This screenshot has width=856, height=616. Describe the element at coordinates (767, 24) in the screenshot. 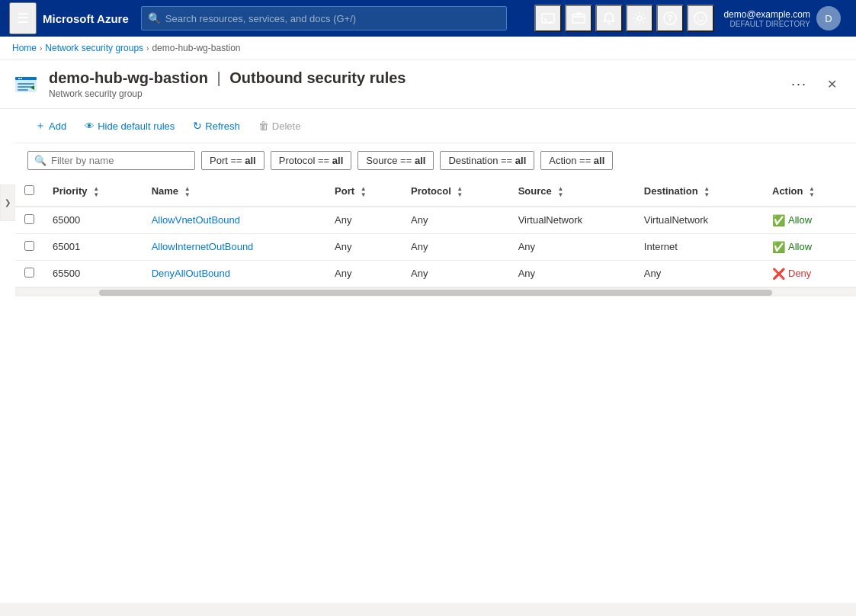

I see `user-directory: DEFAULT DIRECTORY` at that location.